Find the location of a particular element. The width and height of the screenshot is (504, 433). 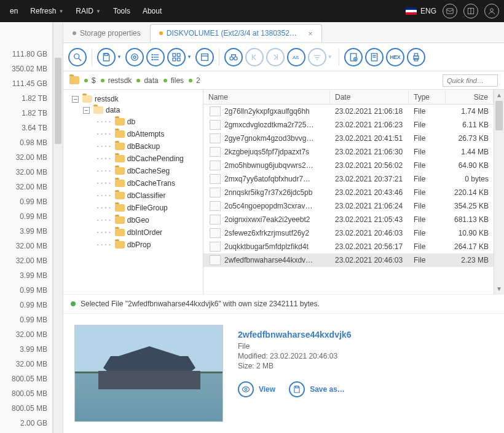

col-name: Name is located at coordinates (267, 97).